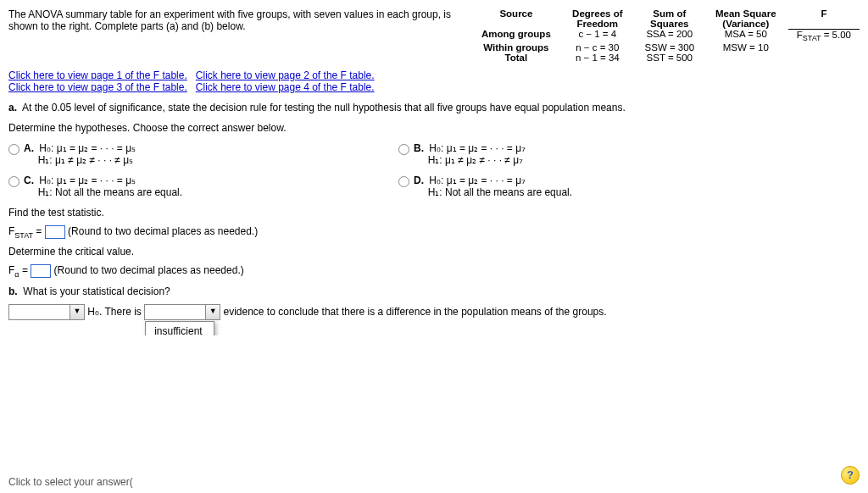 The image size is (868, 493). What do you see at coordinates (670, 36) in the screenshot?
I see `row-among-ss: SSA = 200` at bounding box center [670, 36].